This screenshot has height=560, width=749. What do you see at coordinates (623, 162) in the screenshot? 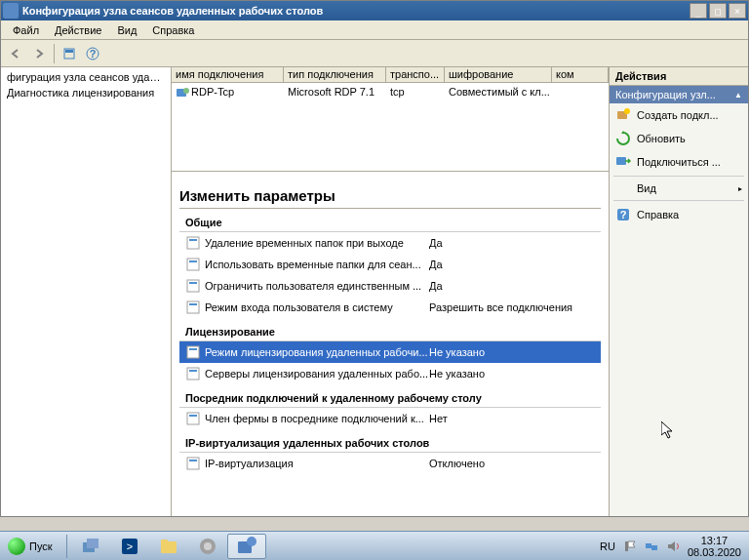
I see `connect-icon` at bounding box center [623, 162].